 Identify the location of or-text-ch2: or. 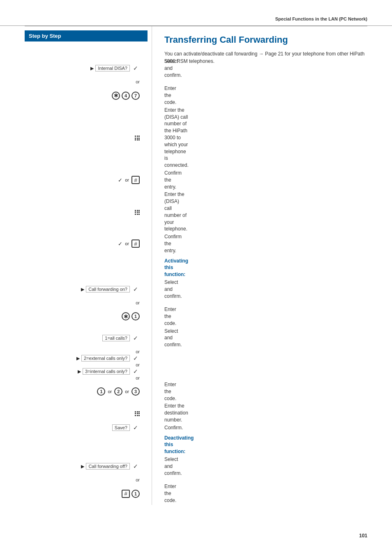
(127, 244).